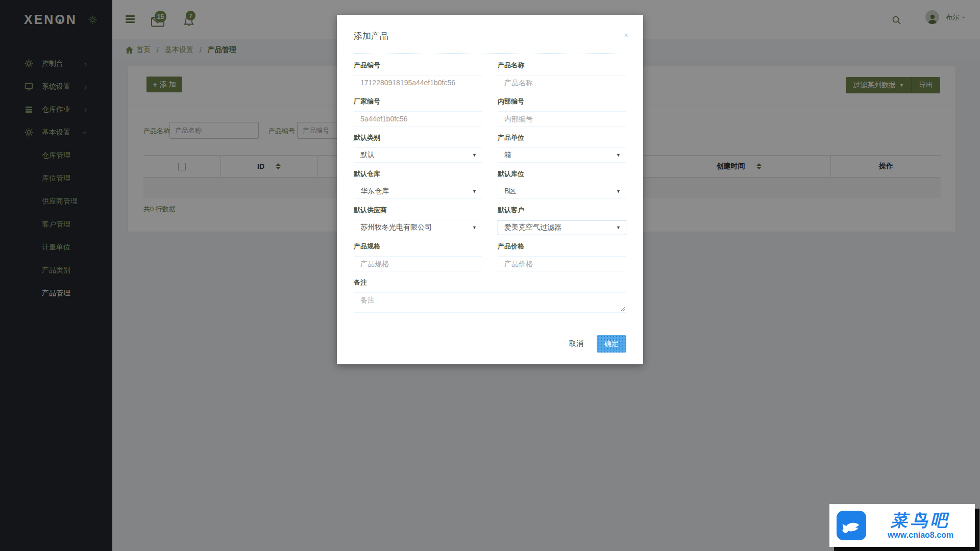  What do you see at coordinates (562, 155) in the screenshot?
I see `product-unit-select: 箱 ▼` at bounding box center [562, 155].